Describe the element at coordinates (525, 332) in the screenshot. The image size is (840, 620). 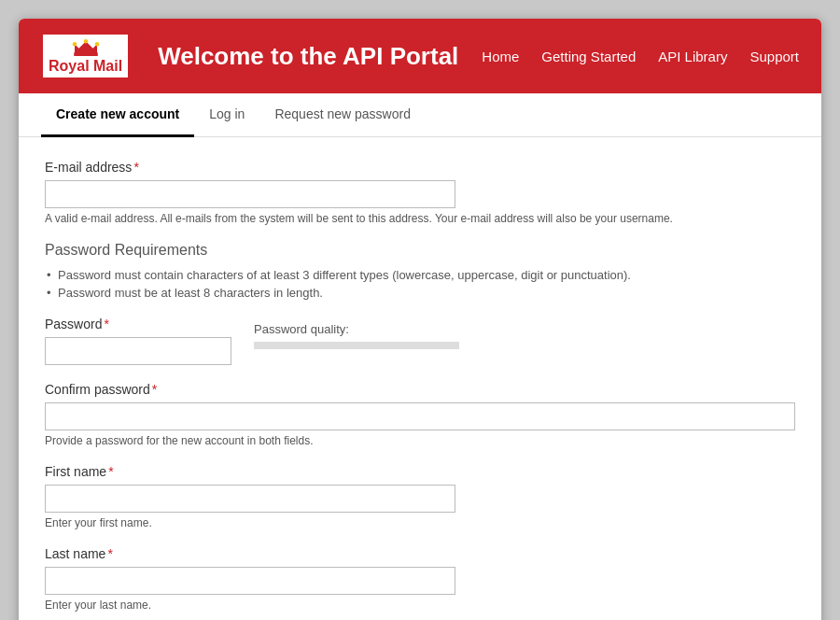
I see `password-quality-col: Password quality:` at that location.